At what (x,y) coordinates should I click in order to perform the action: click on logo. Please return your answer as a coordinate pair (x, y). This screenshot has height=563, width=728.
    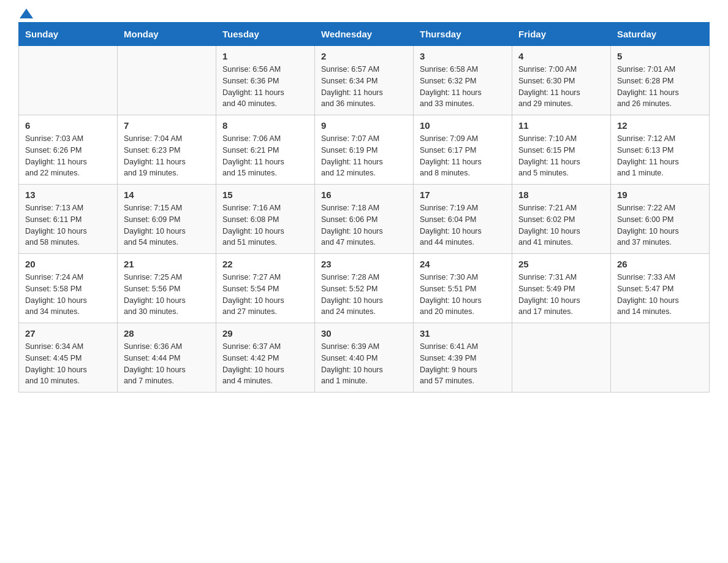
    Looking at the image, I should click on (26, 14).